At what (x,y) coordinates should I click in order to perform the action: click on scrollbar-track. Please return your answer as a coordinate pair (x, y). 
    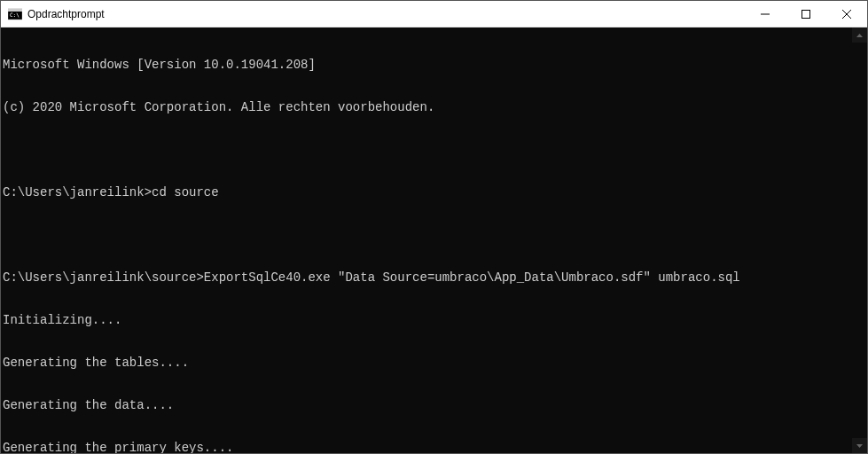
    Looking at the image, I should click on (860, 240).